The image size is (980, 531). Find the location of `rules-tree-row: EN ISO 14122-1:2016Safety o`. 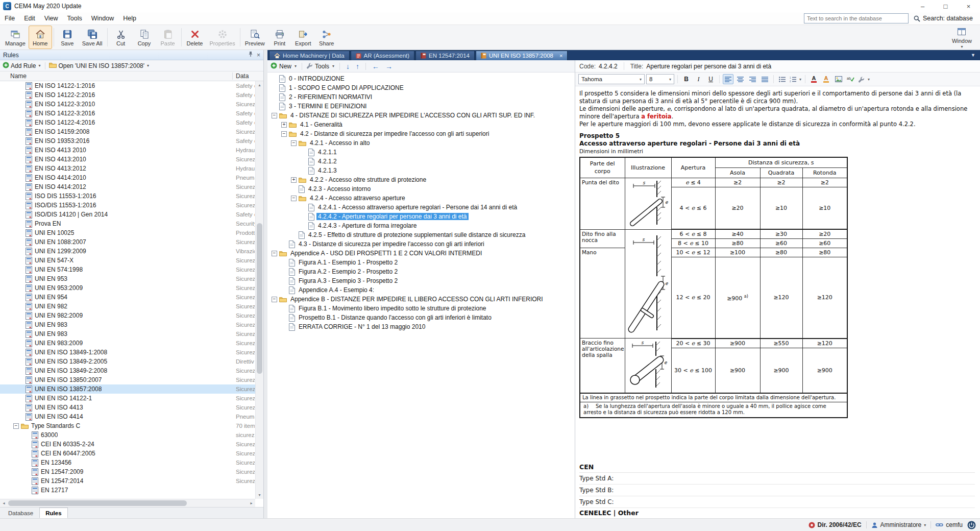

rules-tree-row: EN ISO 14122-1:2016Safety o is located at coordinates (128, 86).